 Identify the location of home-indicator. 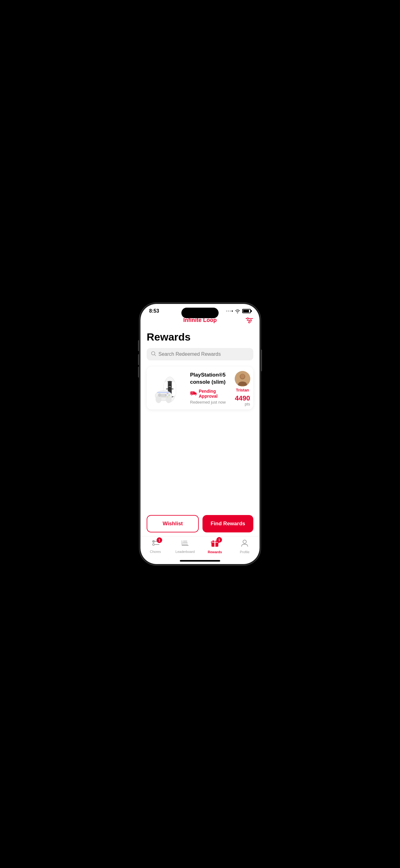
(200, 561).